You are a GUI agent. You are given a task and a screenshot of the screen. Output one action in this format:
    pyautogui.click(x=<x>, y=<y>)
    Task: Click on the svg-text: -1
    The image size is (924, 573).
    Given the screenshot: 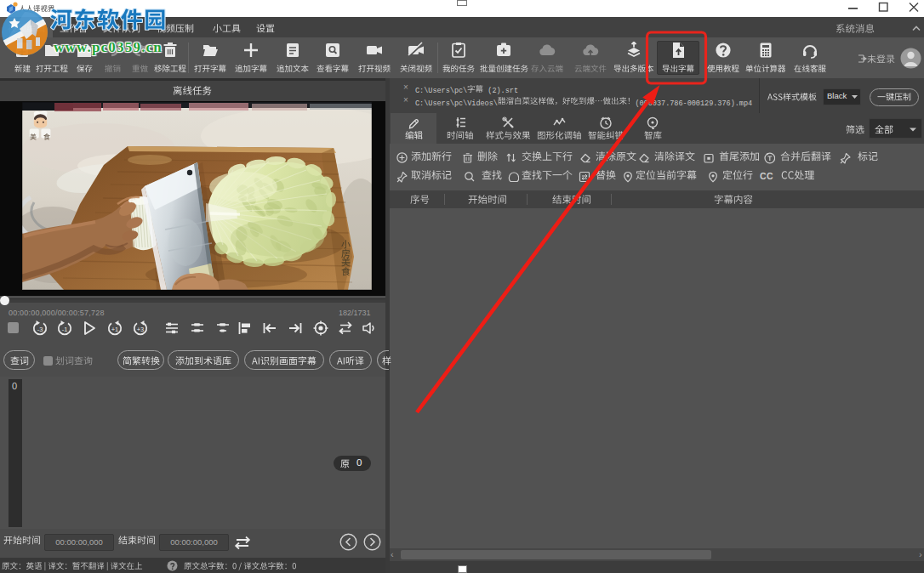 What is the action you would take?
    pyautogui.click(x=65, y=330)
    